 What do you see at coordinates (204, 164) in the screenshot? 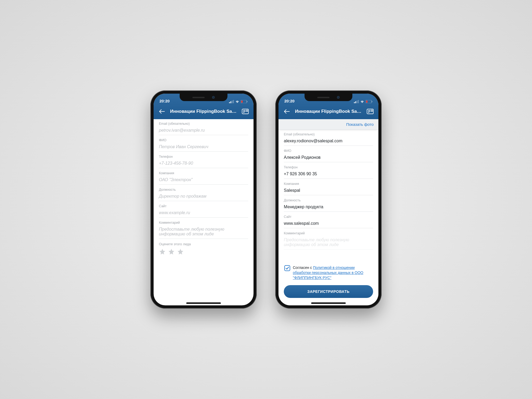
I see `input-phone: +7-123-456-78-90` at bounding box center [204, 164].